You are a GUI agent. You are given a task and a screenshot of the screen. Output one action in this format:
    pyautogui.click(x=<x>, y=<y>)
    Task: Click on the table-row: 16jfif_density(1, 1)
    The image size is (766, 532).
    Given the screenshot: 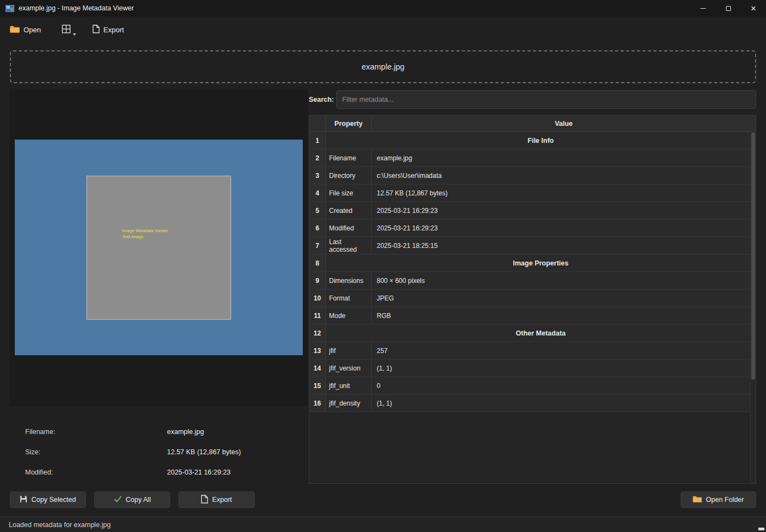 What is the action you would take?
    pyautogui.click(x=532, y=403)
    